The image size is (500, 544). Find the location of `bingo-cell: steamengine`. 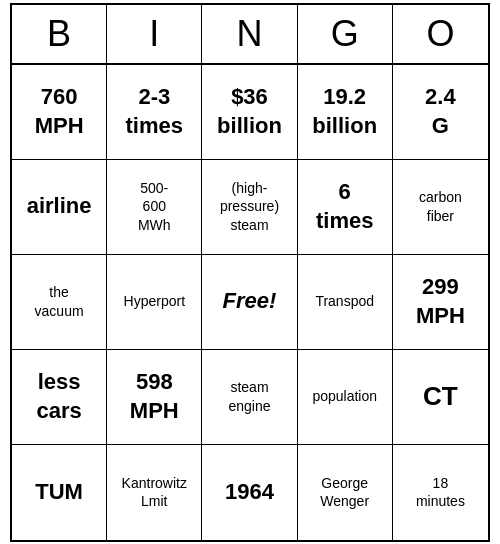

bingo-cell: steamengine is located at coordinates (250, 398).